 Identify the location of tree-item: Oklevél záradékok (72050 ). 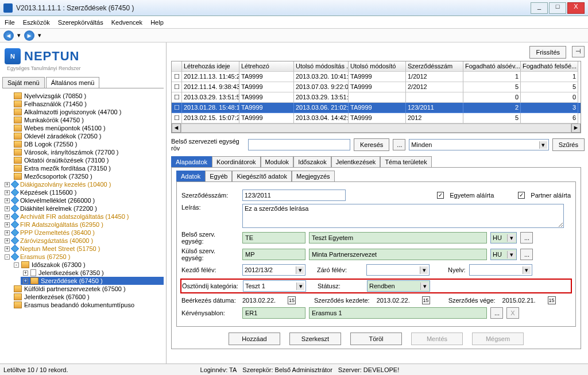
(63, 136).